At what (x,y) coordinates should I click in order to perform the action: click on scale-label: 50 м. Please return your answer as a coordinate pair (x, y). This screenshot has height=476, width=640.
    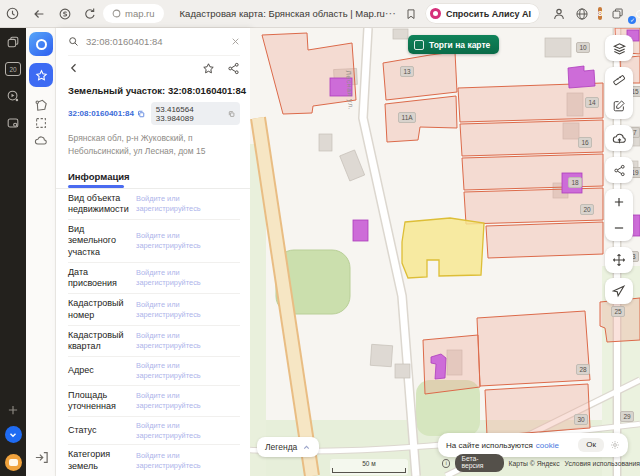
    Looking at the image, I should click on (369, 464).